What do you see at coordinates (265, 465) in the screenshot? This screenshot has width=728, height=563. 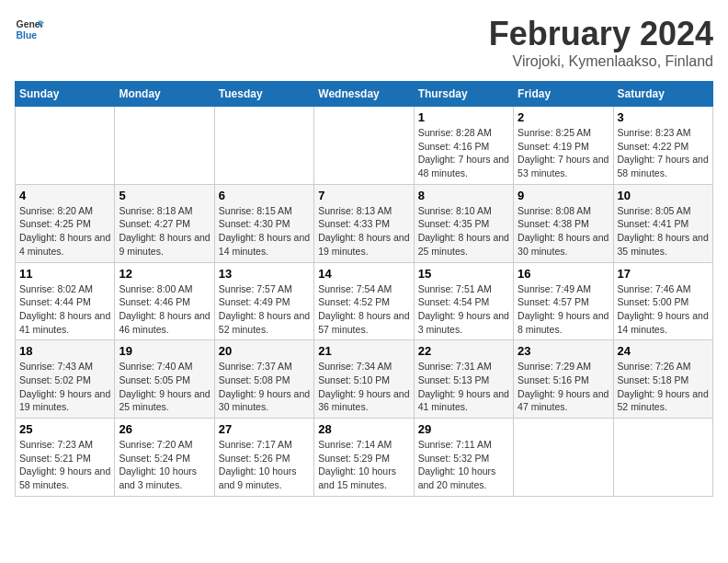 I see `day-info: Sunrise: 7:17 AMSunset: 5:26 PMDaylight:…` at bounding box center [265, 465].